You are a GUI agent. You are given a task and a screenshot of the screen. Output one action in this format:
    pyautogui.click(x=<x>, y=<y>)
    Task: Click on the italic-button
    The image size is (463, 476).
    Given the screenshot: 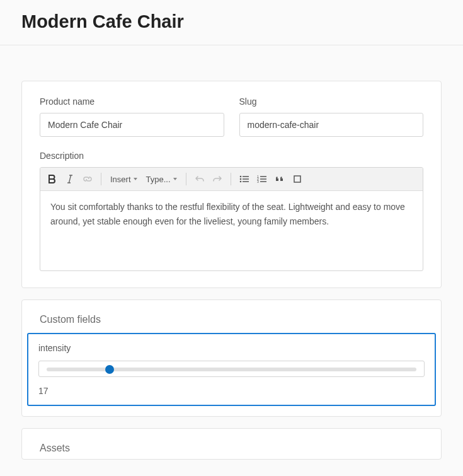 What is the action you would take?
    pyautogui.click(x=70, y=179)
    